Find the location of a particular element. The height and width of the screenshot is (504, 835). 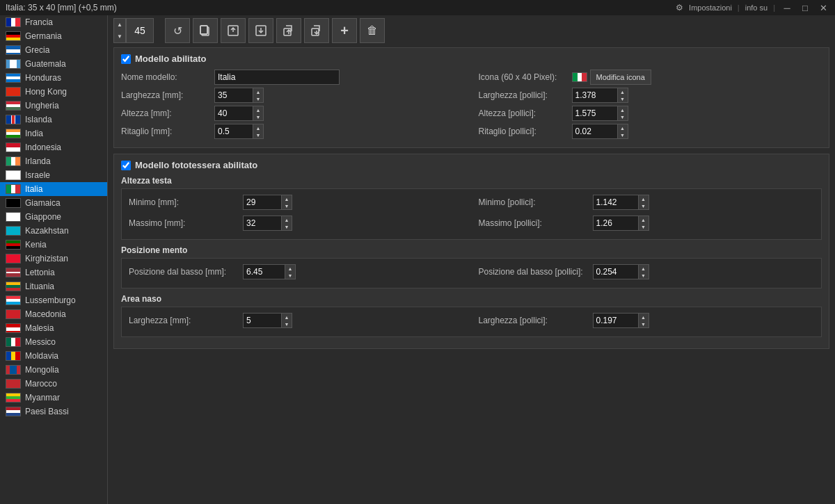

minimo-pollici-down: ▼ is located at coordinates (644, 206).